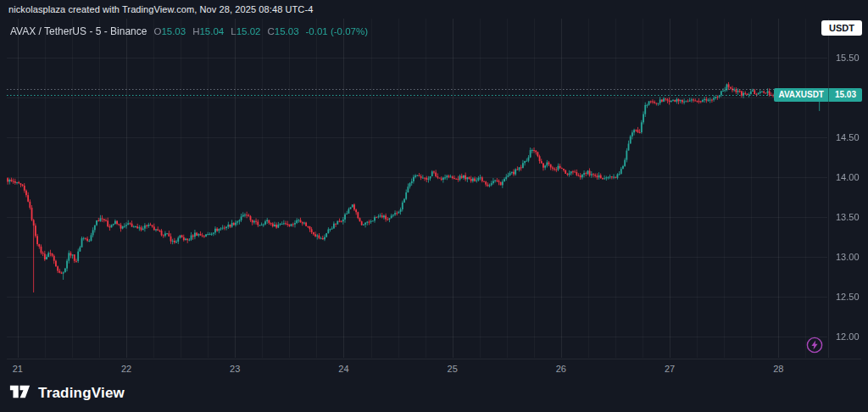 The image size is (868, 412). I want to click on price-axis-label: 12.00, so click(848, 337).